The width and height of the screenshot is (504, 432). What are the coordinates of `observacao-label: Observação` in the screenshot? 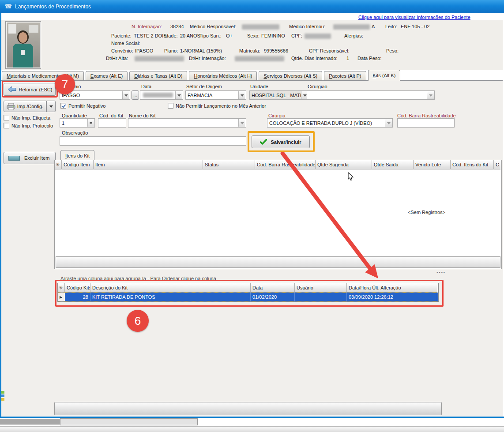 It's located at (75, 133).